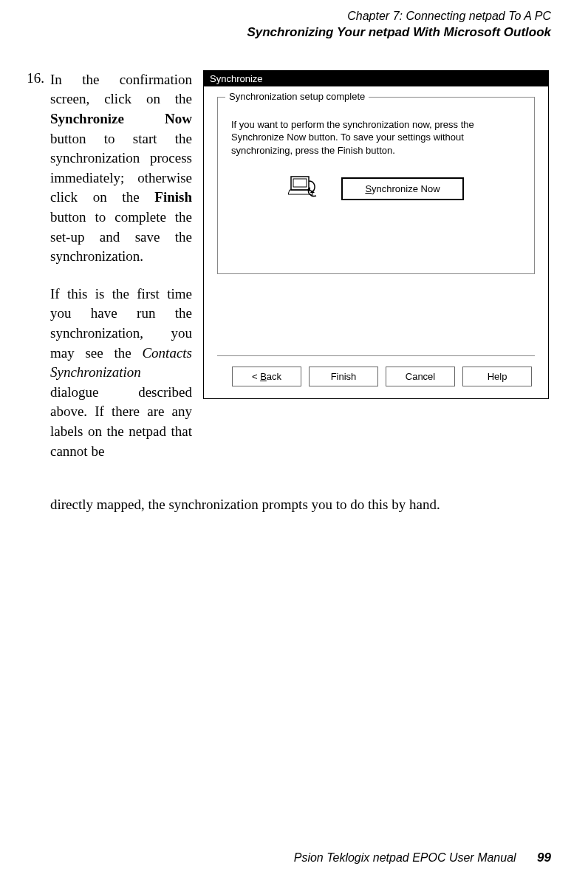 The image size is (588, 886). Describe the element at coordinates (294, 55) in the screenshot. I see `page-content: 16. In the confirmation screen, click on…` at that location.